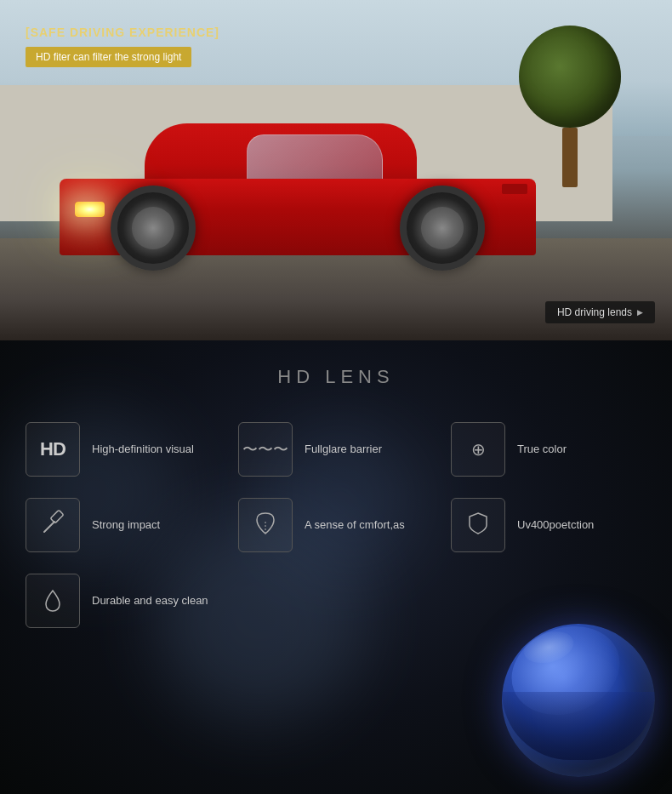 The image size is (672, 794). I want to click on hd-filter-badge: HD fiter can filter the strong light, so click(109, 57).